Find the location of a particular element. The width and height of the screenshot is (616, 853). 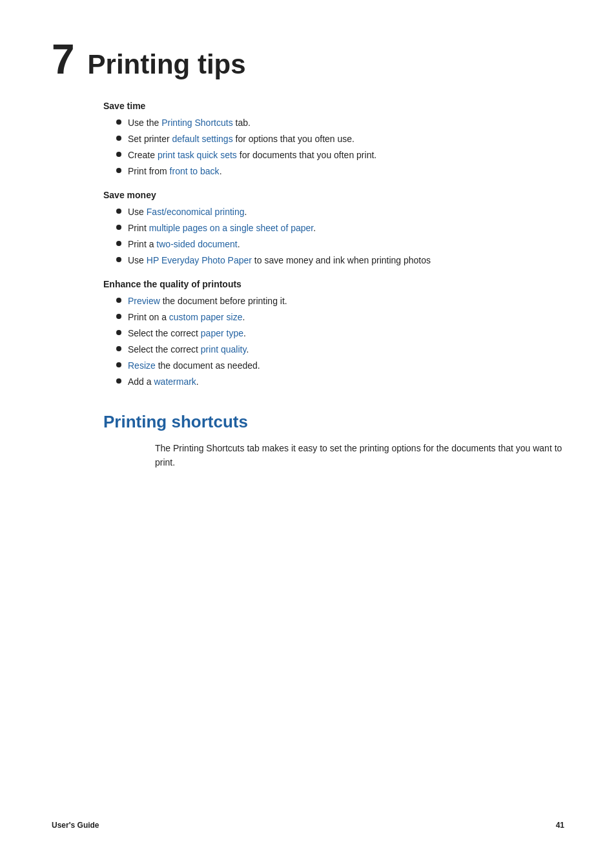

watermark-link: watermark is located at coordinates (174, 382).